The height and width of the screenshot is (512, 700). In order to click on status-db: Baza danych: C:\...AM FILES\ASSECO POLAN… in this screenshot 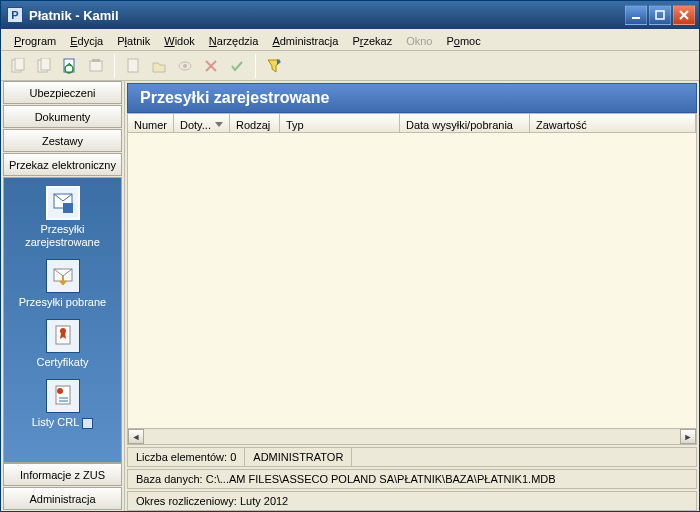, I will do `click(412, 479)`.